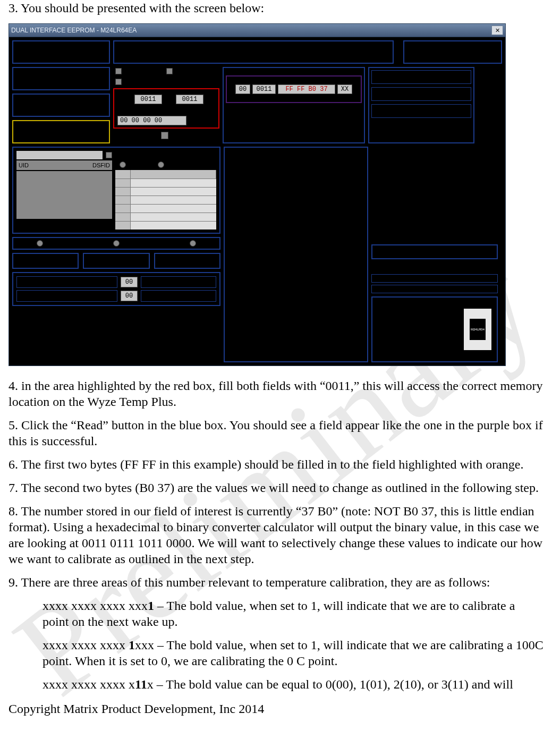 The image size is (552, 756). I want to click on top-panel-wide, so click(253, 52).